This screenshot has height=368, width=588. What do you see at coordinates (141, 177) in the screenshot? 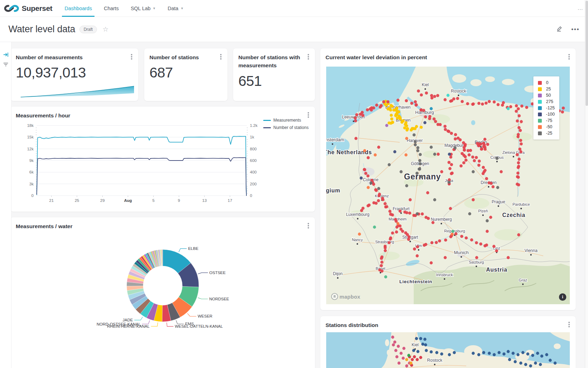
I see `number-of-stations-series` at bounding box center [141, 177].